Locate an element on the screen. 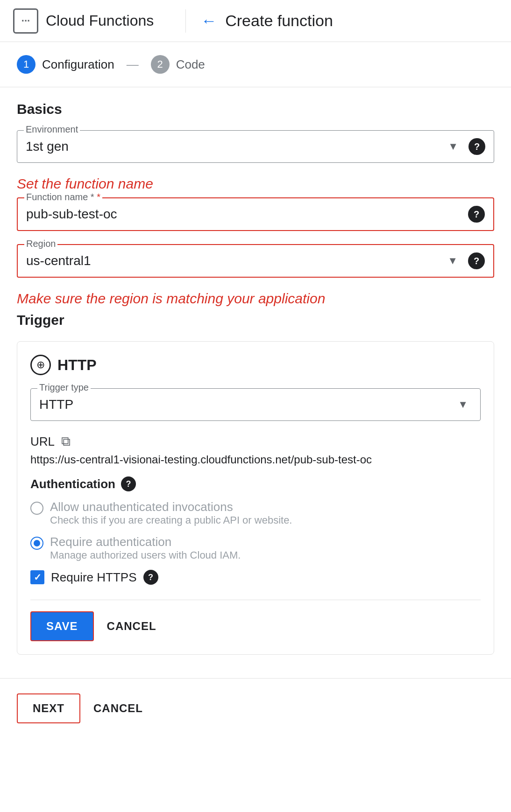  region-dropdown: Region us-central1 ▼ ? is located at coordinates (256, 261).